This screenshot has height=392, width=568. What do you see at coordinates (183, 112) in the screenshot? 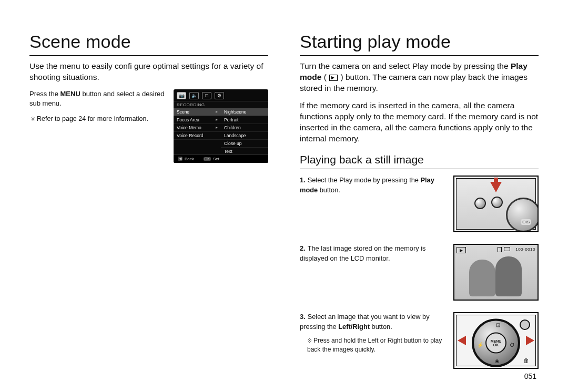
I see `lcd-item-scene-label: Scene` at bounding box center [183, 112].